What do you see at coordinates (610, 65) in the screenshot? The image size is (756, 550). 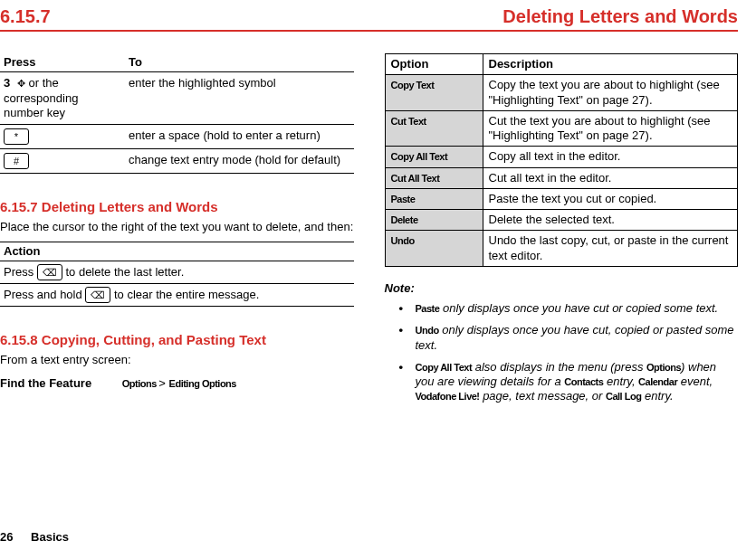 I see `option-header-desc: Description` at bounding box center [610, 65].